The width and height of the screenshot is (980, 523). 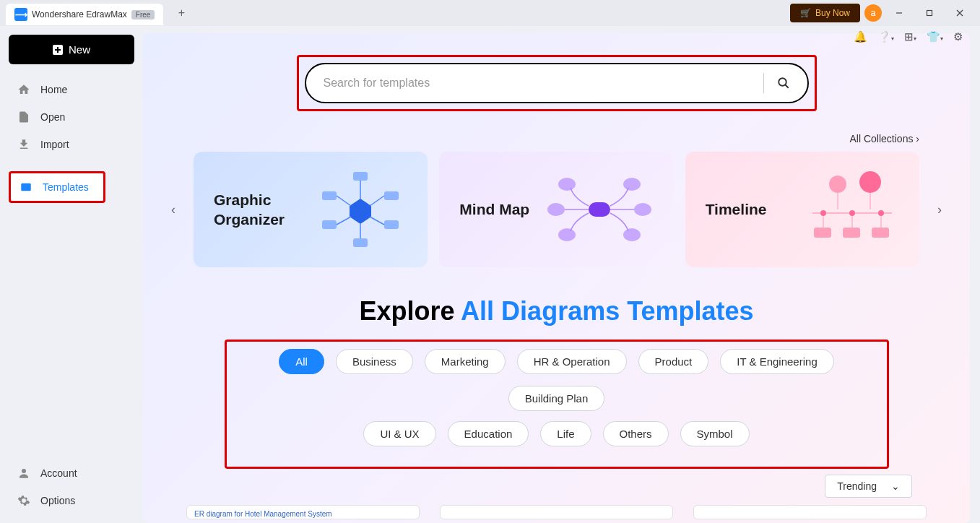 I want to click on sidebar-item-home: Home, so click(x=71, y=90).